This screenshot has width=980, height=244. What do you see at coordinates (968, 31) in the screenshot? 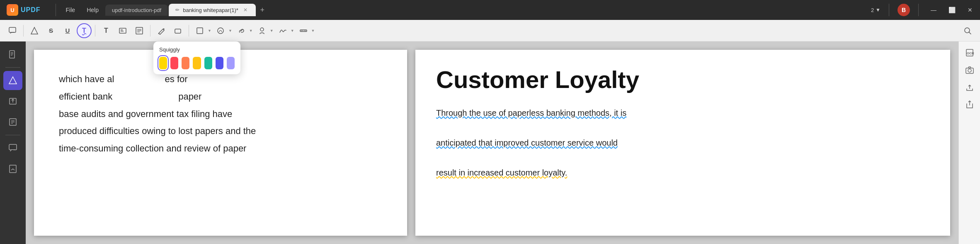
I see `search-tool` at bounding box center [968, 31].